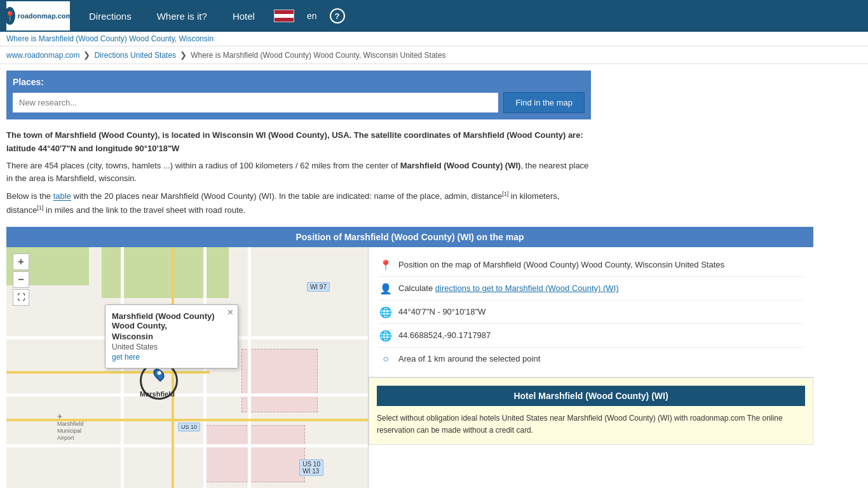  What do you see at coordinates (299, 173) in the screenshot?
I see `description-box: The town of Marshfield (Wood County), is…` at bounding box center [299, 173].